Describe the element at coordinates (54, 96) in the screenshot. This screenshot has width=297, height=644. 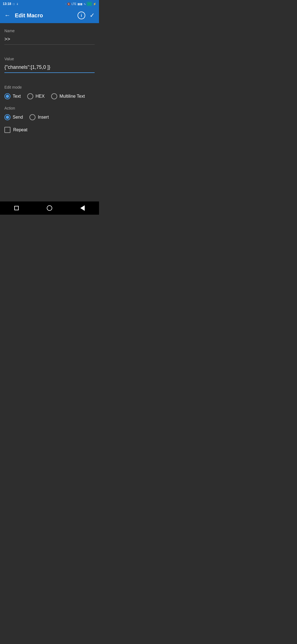
I see `edit-mode-multiline-radio` at that location.